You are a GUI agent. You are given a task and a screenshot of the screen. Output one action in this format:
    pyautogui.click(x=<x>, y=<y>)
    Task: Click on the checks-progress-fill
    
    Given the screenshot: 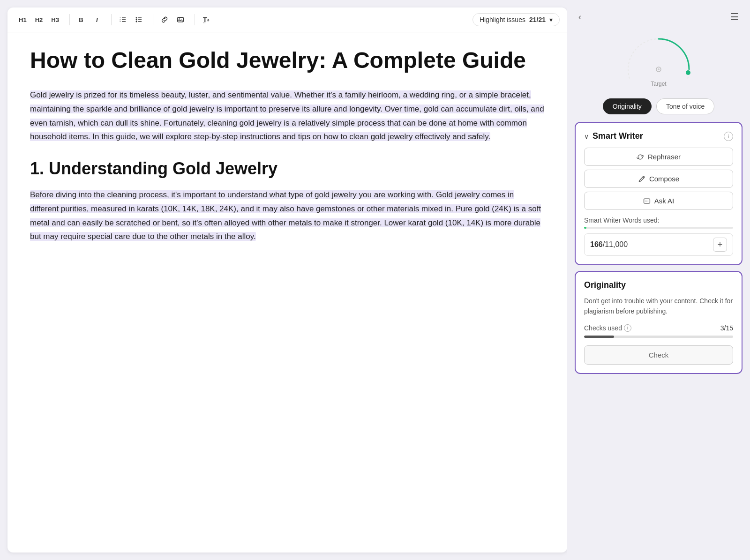 What is the action you would take?
    pyautogui.click(x=599, y=336)
    